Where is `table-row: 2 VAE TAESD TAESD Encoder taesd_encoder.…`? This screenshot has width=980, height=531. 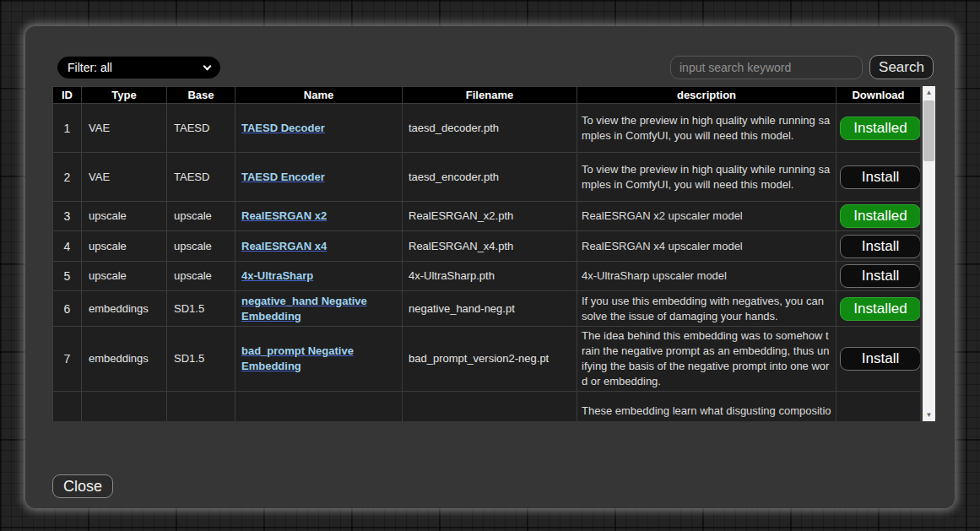
table-row: 2 VAE TAESD TAESD Encoder taesd_encoder.… is located at coordinates (487, 177).